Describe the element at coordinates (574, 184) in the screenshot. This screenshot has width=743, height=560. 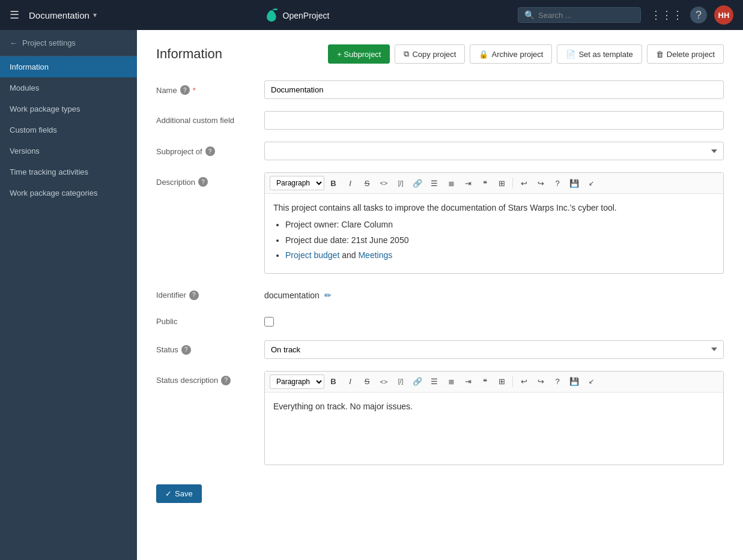
I see `save-html-icon: 💾` at that location.